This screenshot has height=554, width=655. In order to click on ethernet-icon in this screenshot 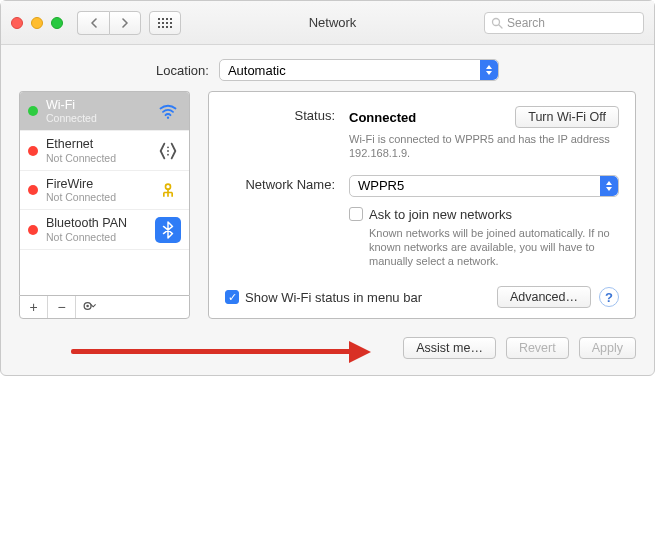, I will do `click(168, 151)`.